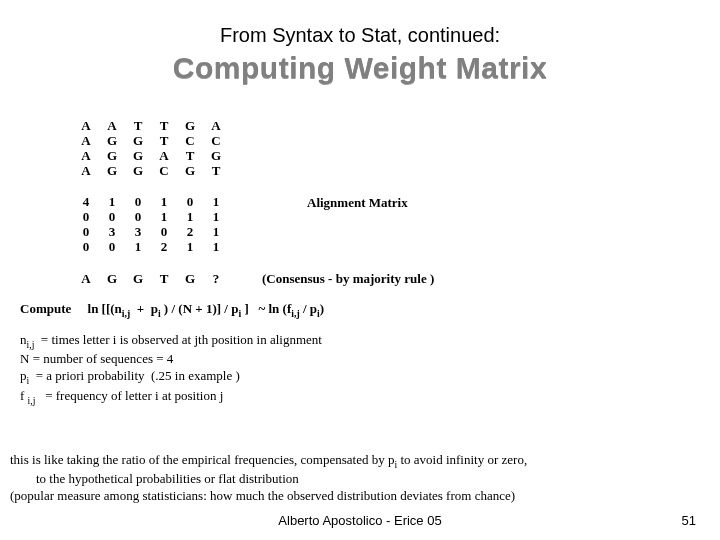 This screenshot has width=720, height=540. What do you see at coordinates (355, 378) in the screenshot?
I see `def-p: pi = a priori probability (.25 in exampl…` at bounding box center [355, 378].